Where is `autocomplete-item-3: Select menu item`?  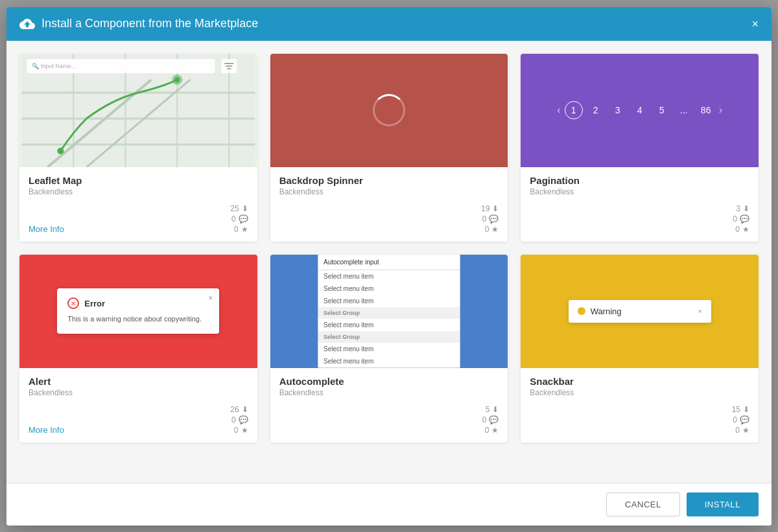
autocomplete-item-3: Select menu item is located at coordinates (389, 301).